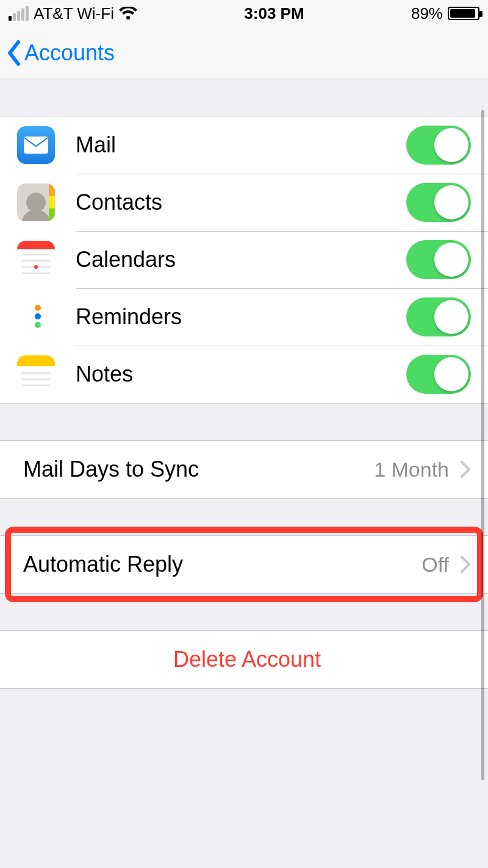 The image size is (488, 868). Describe the element at coordinates (427, 13) in the screenshot. I see `battery-percent: 89%` at that location.